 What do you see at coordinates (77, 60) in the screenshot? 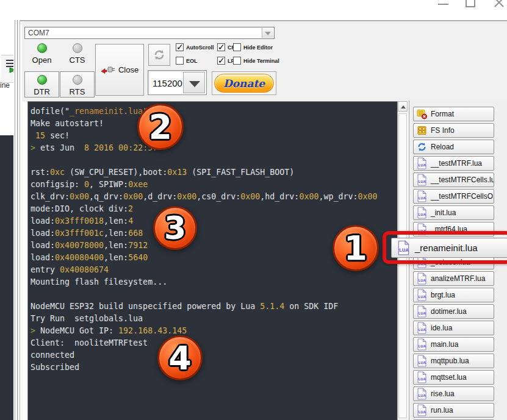
I see `cts-label: CTS` at bounding box center [77, 60].